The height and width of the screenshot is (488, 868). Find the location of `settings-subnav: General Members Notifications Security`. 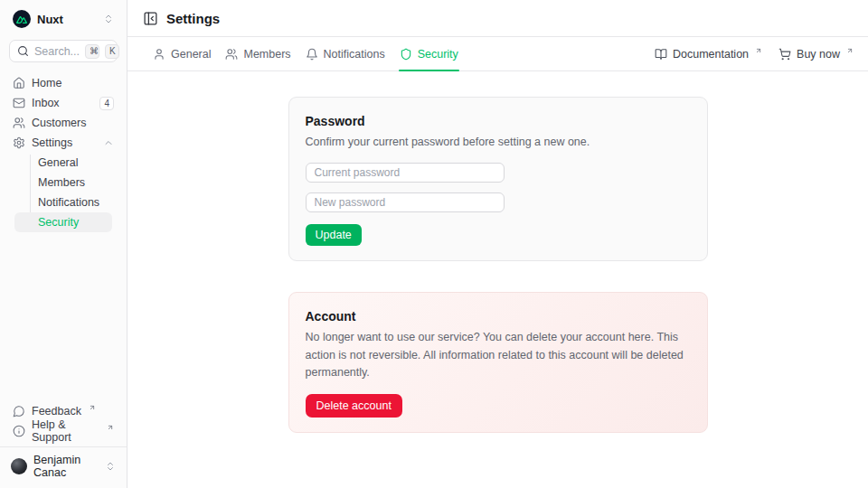

settings-subnav: General Members Notifications Security is located at coordinates (63, 192).